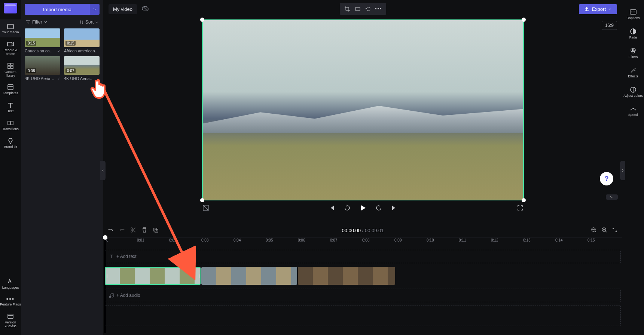  Describe the element at coordinates (394, 208) in the screenshot. I see `skip-end-button` at that location.